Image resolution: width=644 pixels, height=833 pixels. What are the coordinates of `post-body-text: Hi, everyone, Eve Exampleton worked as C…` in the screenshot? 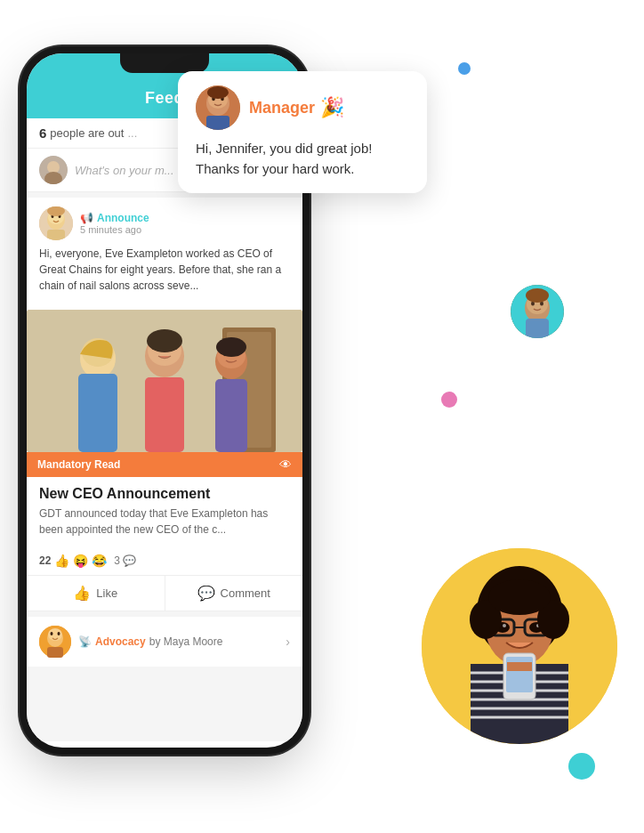 It's located at (165, 270).